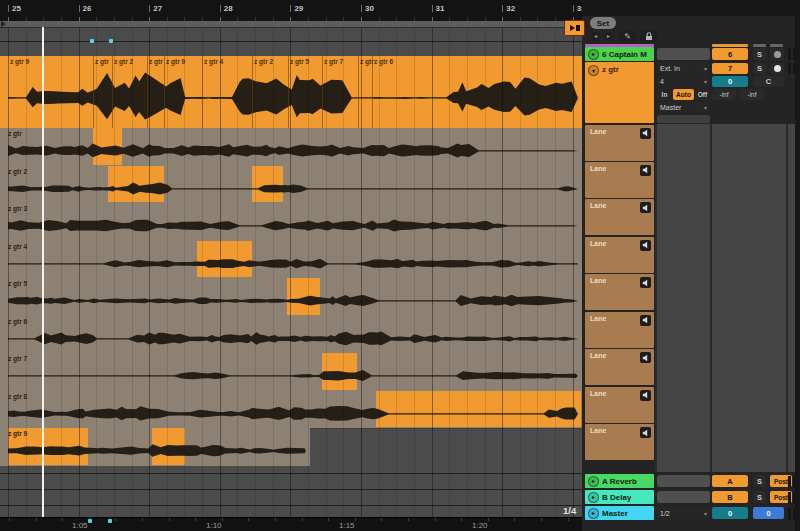  I want to click on clip-label: z gtr 4, so click(214, 62).